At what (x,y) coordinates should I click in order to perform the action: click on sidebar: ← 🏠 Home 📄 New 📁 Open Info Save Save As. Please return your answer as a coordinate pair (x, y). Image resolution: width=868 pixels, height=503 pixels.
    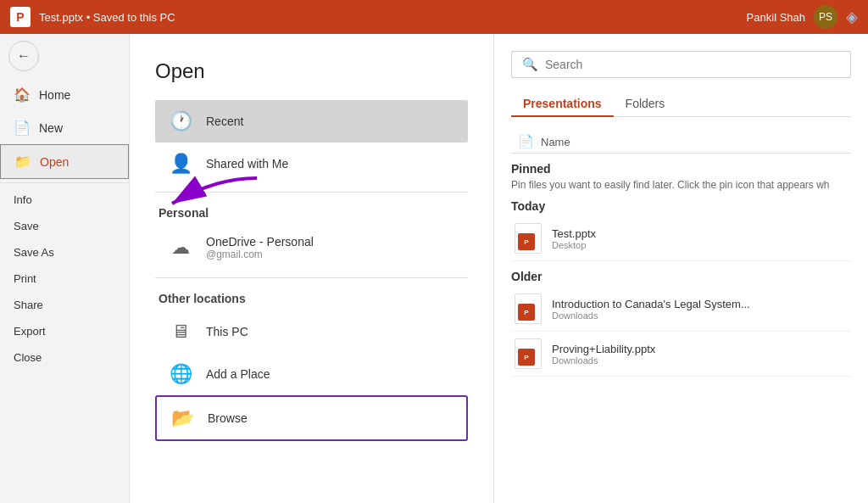
    Looking at the image, I should click on (64, 268).